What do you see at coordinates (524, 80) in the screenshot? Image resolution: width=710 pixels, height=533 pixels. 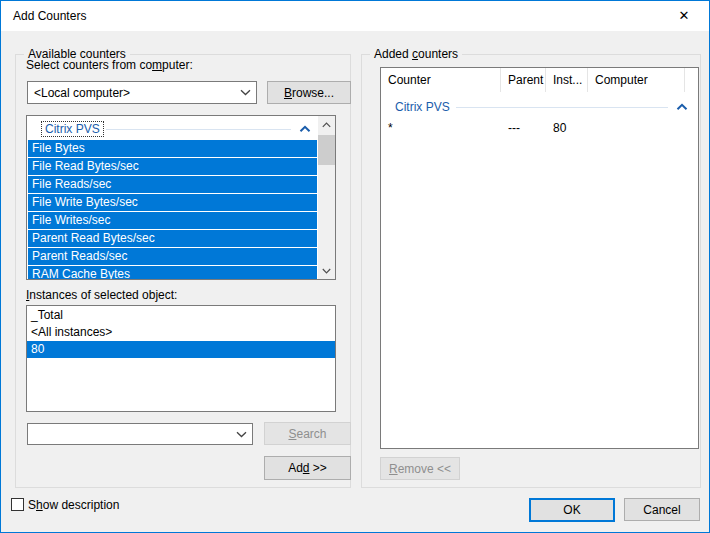 I see `column-header-parent: Parent` at bounding box center [524, 80].